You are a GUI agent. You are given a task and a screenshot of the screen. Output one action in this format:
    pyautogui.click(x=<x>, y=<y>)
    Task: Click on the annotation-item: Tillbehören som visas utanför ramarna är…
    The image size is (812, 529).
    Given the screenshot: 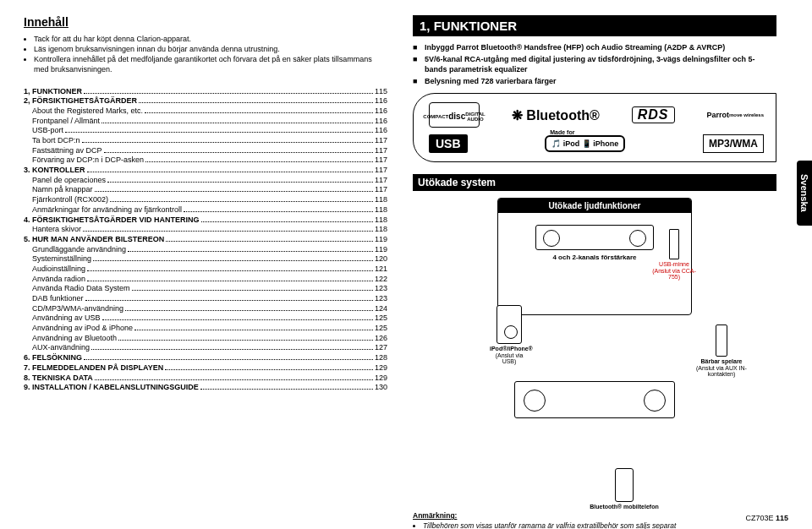 What is the action you would take?
    pyautogui.click(x=600, y=526)
    